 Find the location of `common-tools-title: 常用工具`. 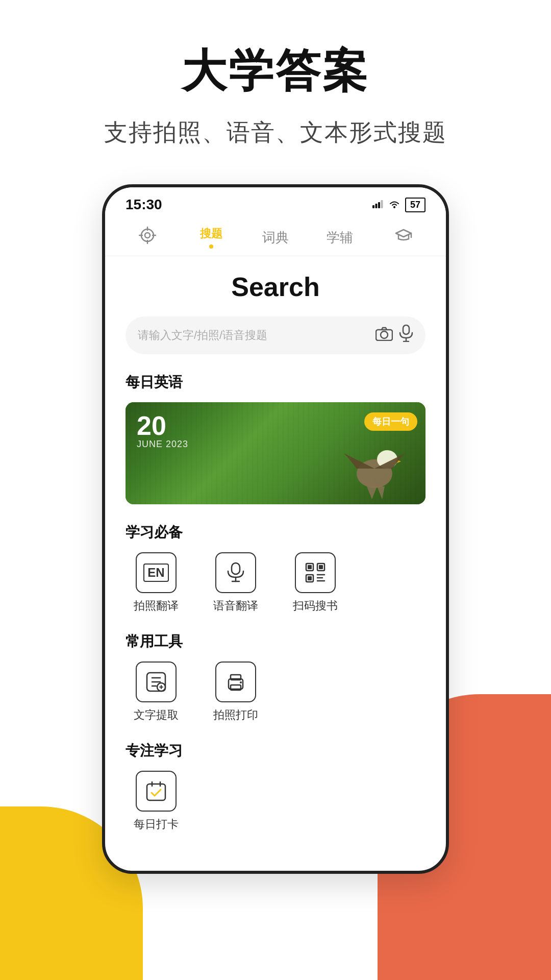

common-tools-title: 常用工具 is located at coordinates (276, 642).